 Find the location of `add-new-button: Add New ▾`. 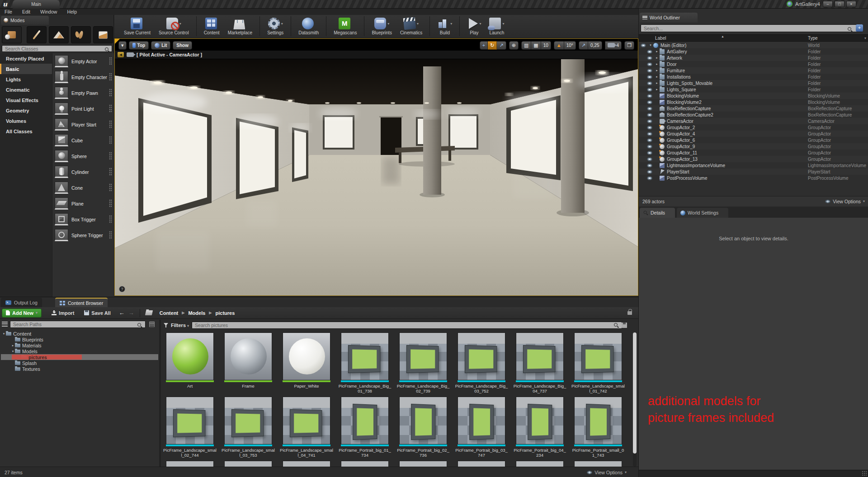

add-new-button: Add New ▾ is located at coordinates (22, 313).